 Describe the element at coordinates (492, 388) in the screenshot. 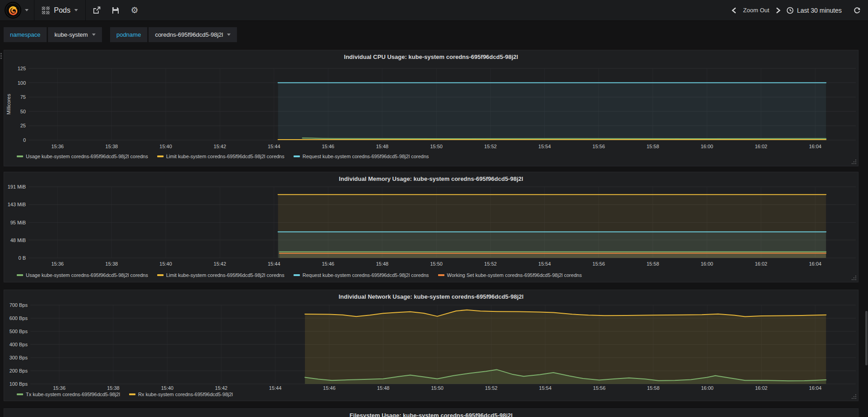

I see `x-tick-label: 15:52` at that location.